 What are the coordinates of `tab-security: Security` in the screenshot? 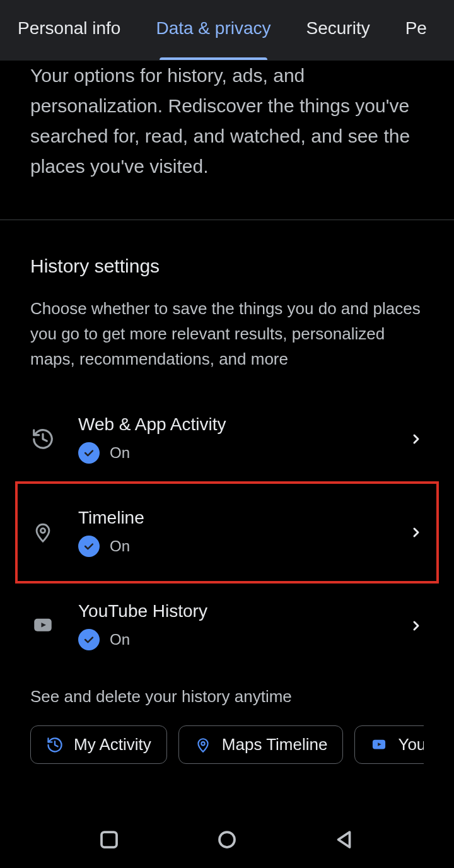 It's located at (338, 30).